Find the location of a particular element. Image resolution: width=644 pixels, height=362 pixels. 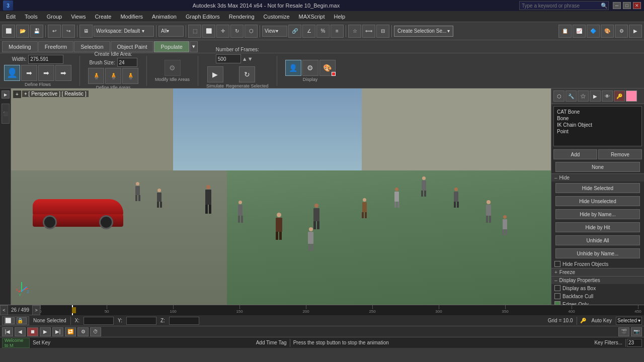

menu-edit: Edit is located at coordinates (11, 17).